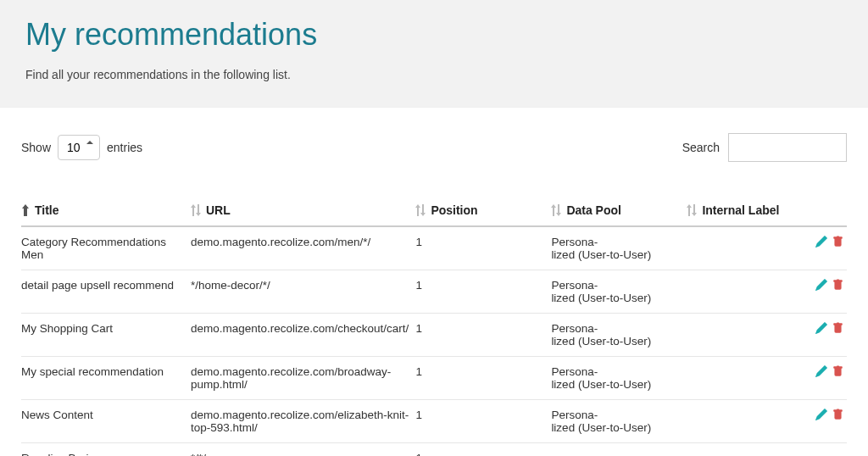 The width and height of the screenshot is (868, 456). What do you see at coordinates (619, 211) in the screenshot?
I see `column-header-data-pool: Data Pool` at bounding box center [619, 211].